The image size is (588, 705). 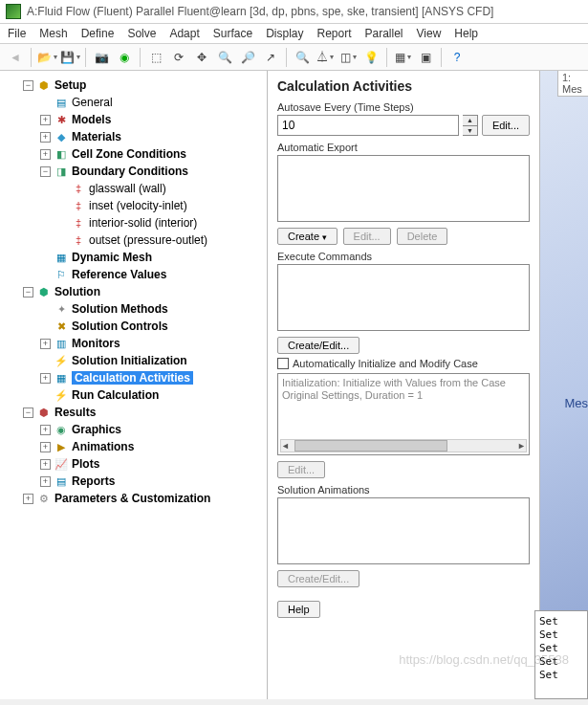 What do you see at coordinates (368, 125) in the screenshot?
I see `autosave-input` at bounding box center [368, 125].